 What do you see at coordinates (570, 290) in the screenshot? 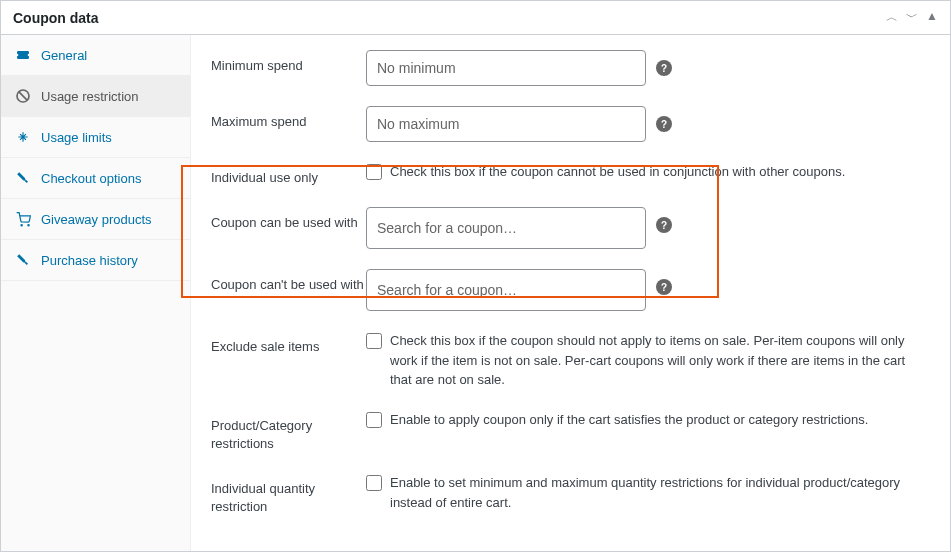
I see `row-not-used-with: Coupon can't be used with ?` at bounding box center [570, 290].